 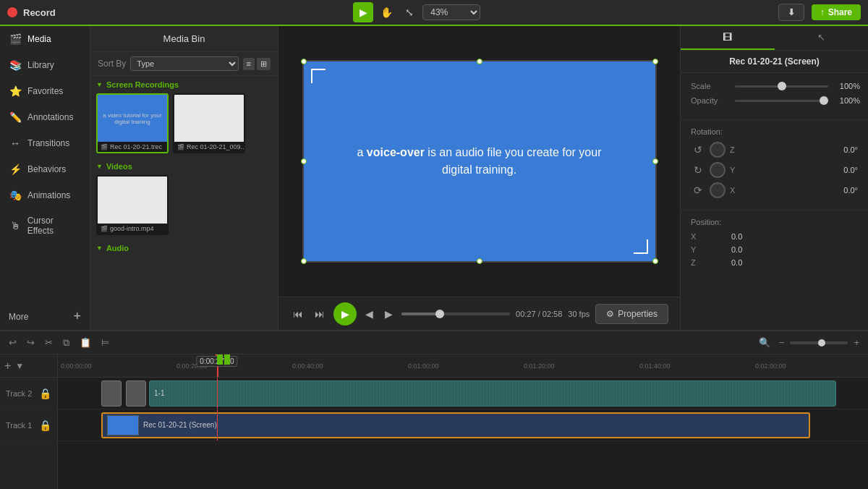 I want to click on scale-slider, so click(x=781, y=87).